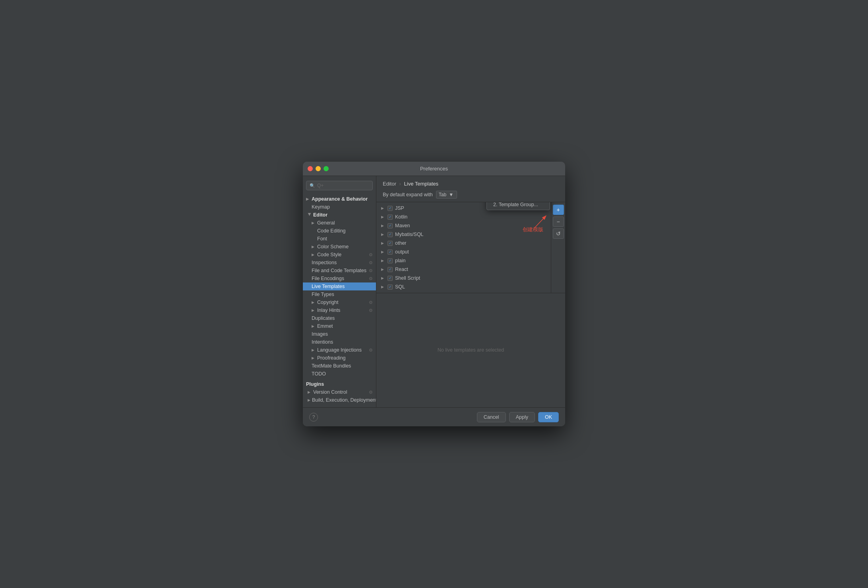 The image size is (868, 588). Describe the element at coordinates (390, 226) in the screenshot. I see `checkbox-maven` at that location.